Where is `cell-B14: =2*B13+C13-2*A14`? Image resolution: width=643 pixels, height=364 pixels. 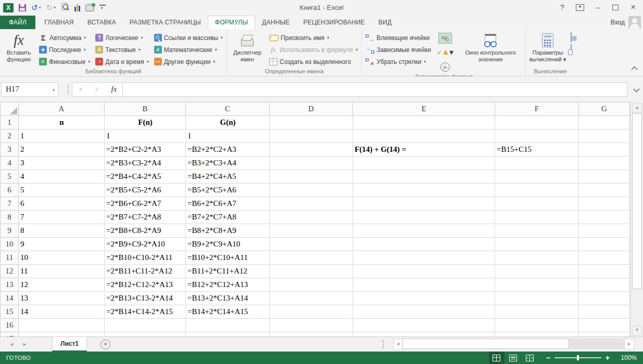
cell-B14: =2*B13+C13-2*A14 is located at coordinates (145, 298).